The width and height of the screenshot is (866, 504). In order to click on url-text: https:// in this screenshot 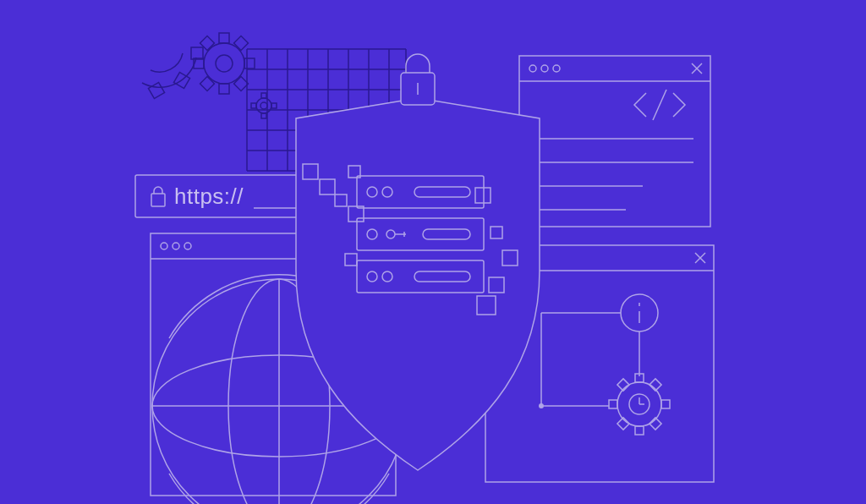, I will do `click(209, 196)`.